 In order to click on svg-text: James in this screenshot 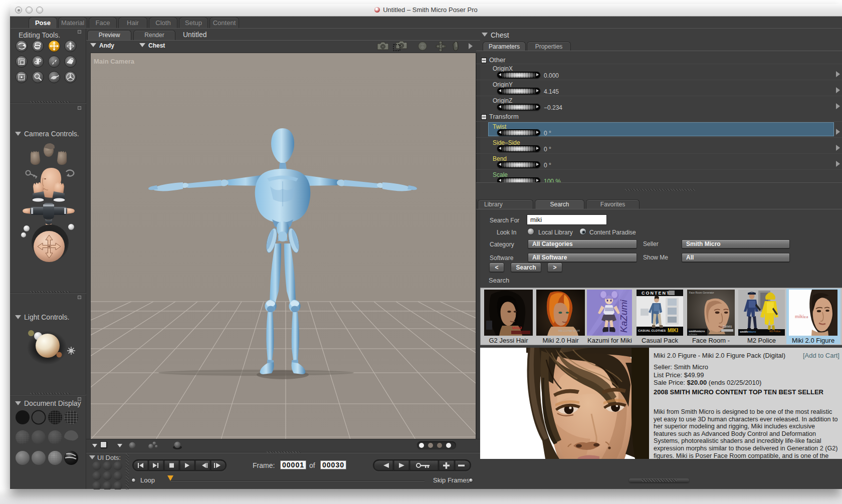, I will do `click(727, 327)`.